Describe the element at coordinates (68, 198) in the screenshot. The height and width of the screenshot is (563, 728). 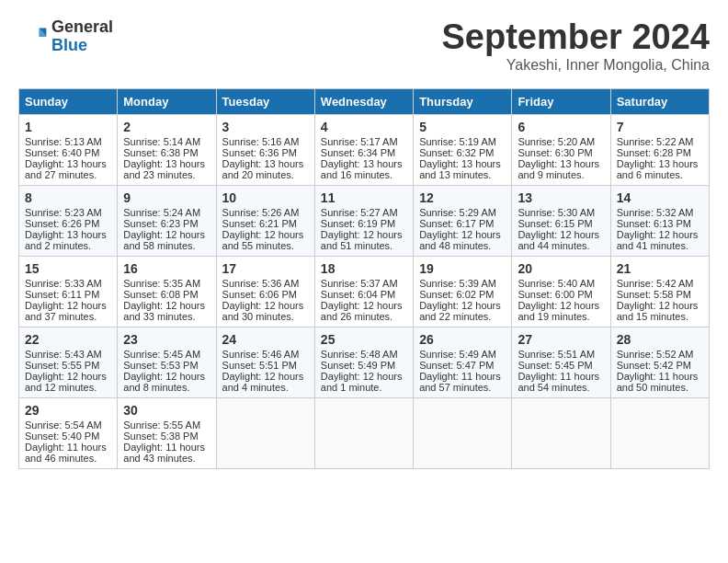
I see `day-number: 8` at that location.